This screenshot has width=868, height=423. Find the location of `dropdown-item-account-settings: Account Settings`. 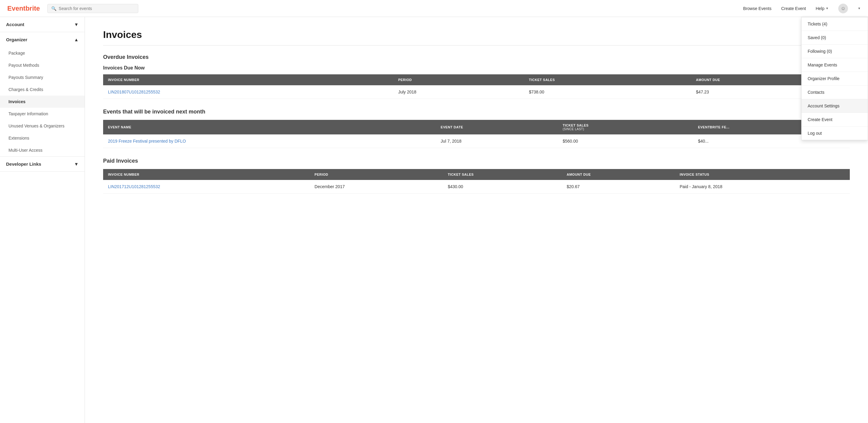

dropdown-item-account-settings: Account Settings is located at coordinates (835, 106).